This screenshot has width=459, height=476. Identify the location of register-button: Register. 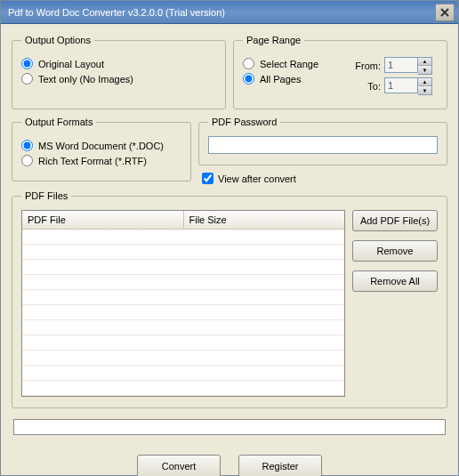
(280, 465).